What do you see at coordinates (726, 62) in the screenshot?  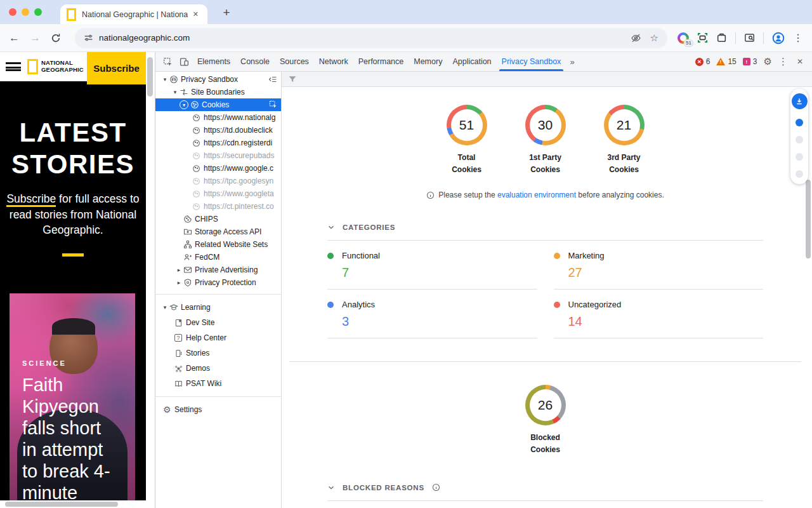 I see `warning-counter: 15` at bounding box center [726, 62].